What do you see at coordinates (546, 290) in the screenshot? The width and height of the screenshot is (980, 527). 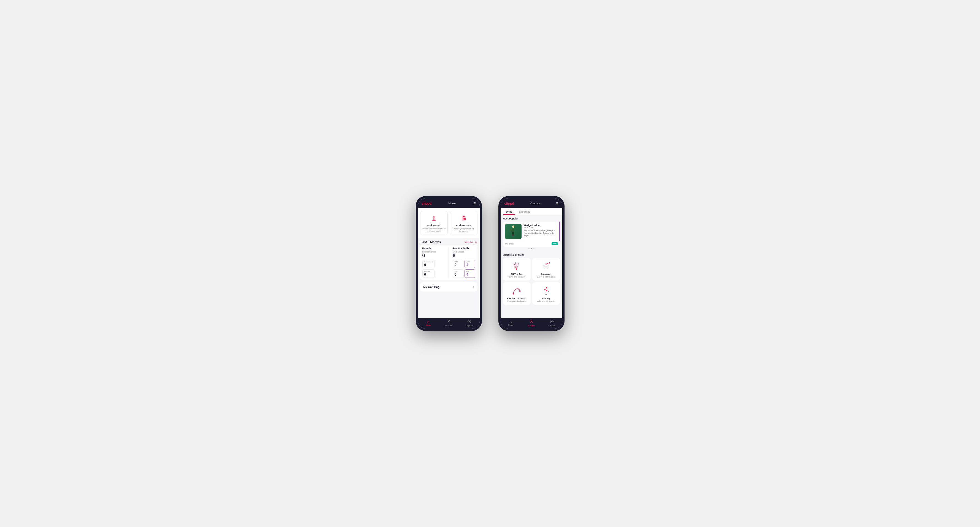 I see `putting-icon` at bounding box center [546, 290].